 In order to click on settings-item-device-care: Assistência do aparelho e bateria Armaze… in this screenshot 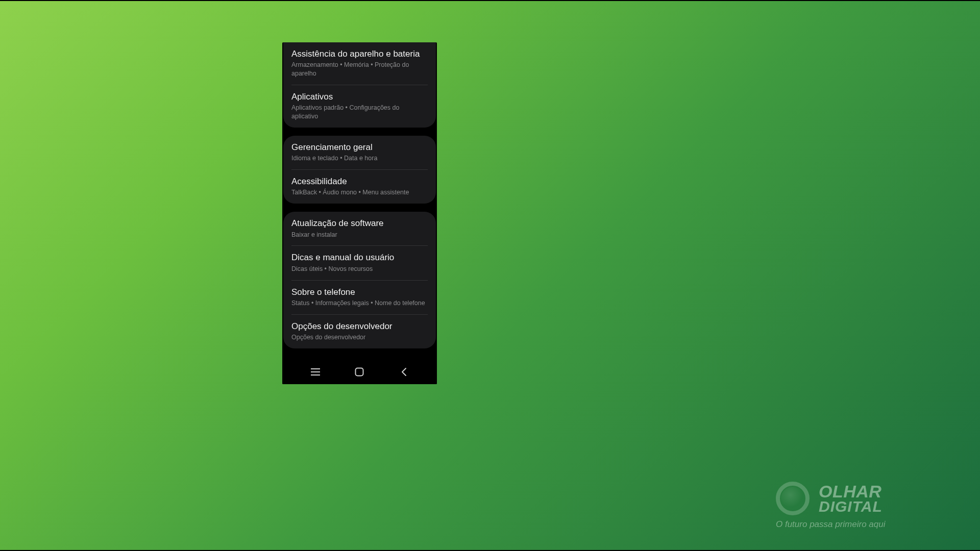, I will do `click(359, 63)`.